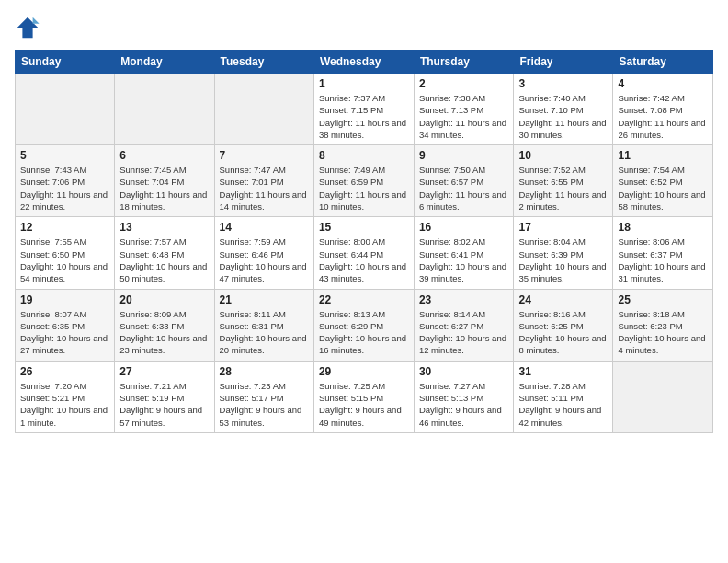 Image resolution: width=728 pixels, height=563 pixels. I want to click on sunset-text: Sunset: 5:15 PM, so click(364, 397).